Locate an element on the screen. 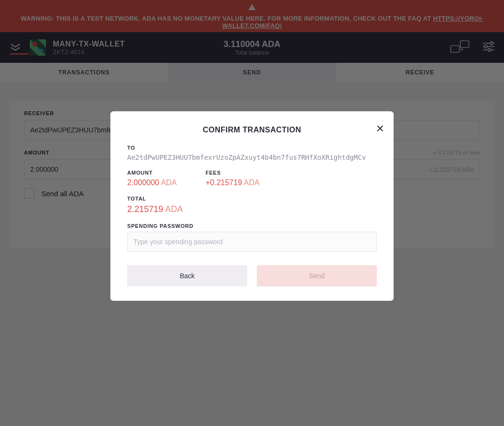 This screenshot has width=504, height=426. modal-total-value: 2.215719 ADA is located at coordinates (252, 209).